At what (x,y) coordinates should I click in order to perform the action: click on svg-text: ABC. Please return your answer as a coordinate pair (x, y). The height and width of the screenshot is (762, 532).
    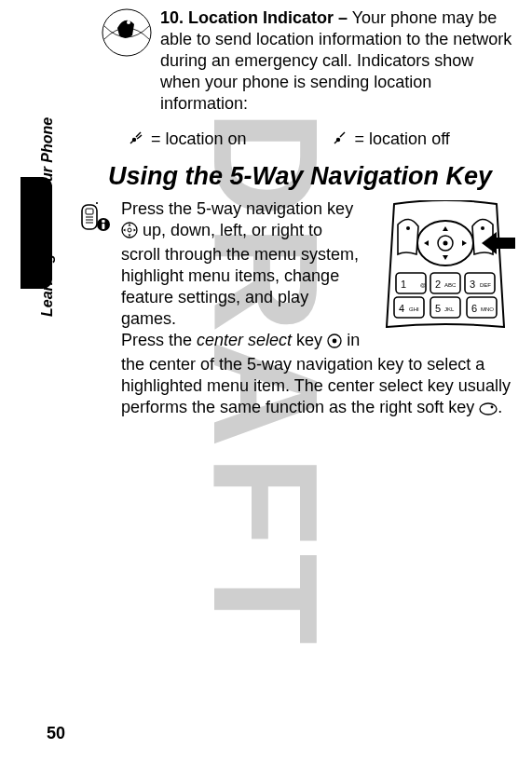
    Looking at the image, I should click on (451, 285).